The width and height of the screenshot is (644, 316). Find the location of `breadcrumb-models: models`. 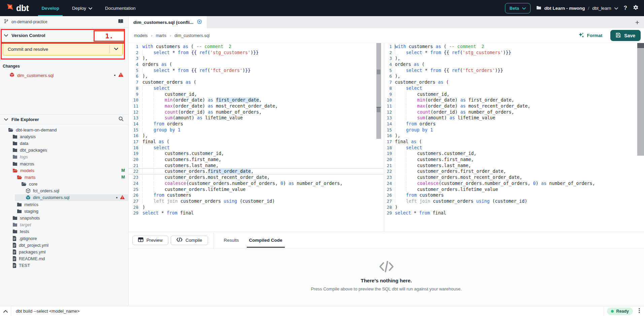

breadcrumb-models: models is located at coordinates (141, 36).